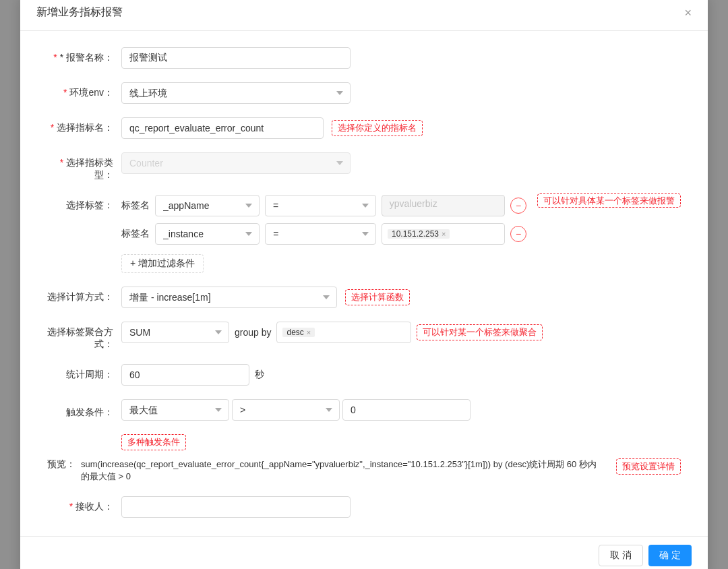 This screenshot has height=569, width=728. I want to click on tag-op-select-2: =, so click(321, 234).